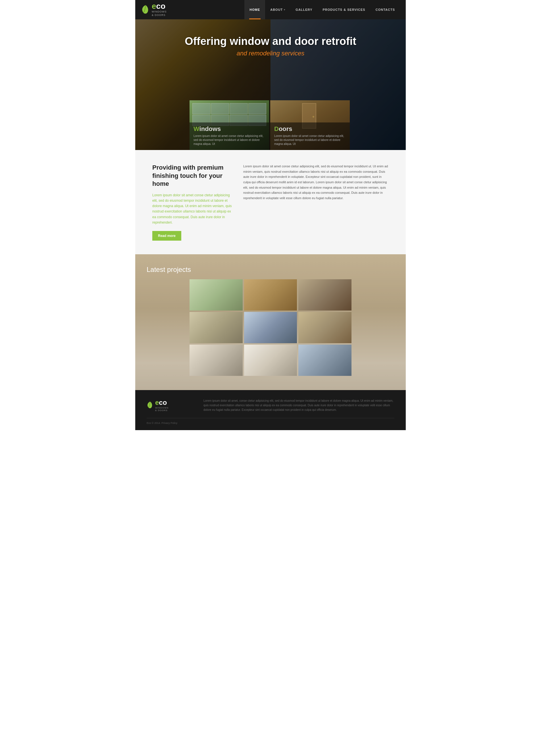 This screenshot has height=756, width=541. Describe the element at coordinates (316, 182) in the screenshot. I see `about-body-text: Lorem ipsum dolor sit amet conse ctetur …` at that location.